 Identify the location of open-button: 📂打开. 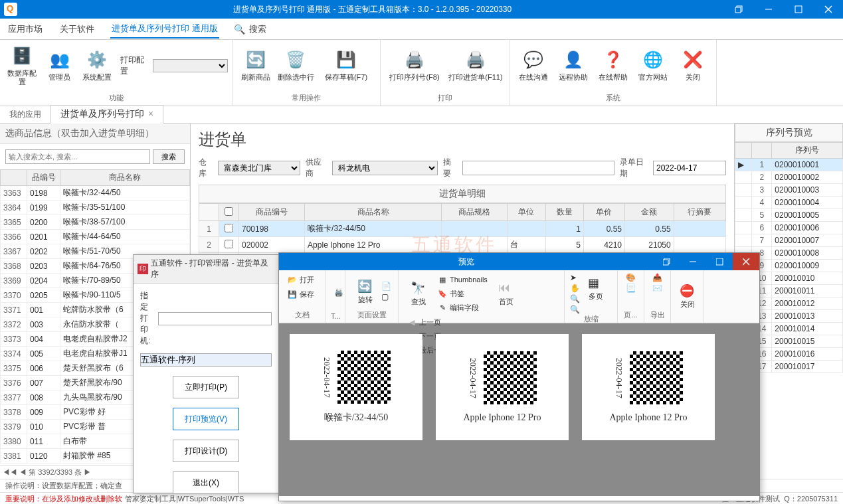
(300, 280).